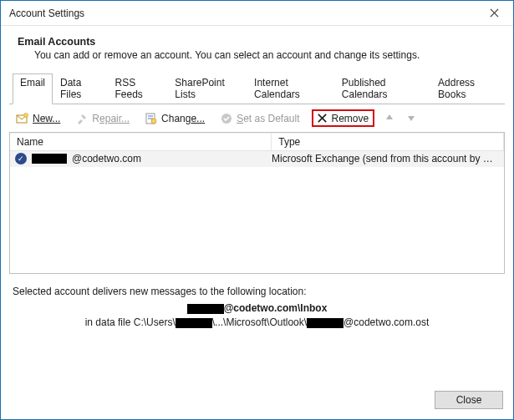 This screenshot has height=420, width=514. Describe the element at coordinates (257, 13) in the screenshot. I see `titlebar: Account Settings` at that location.